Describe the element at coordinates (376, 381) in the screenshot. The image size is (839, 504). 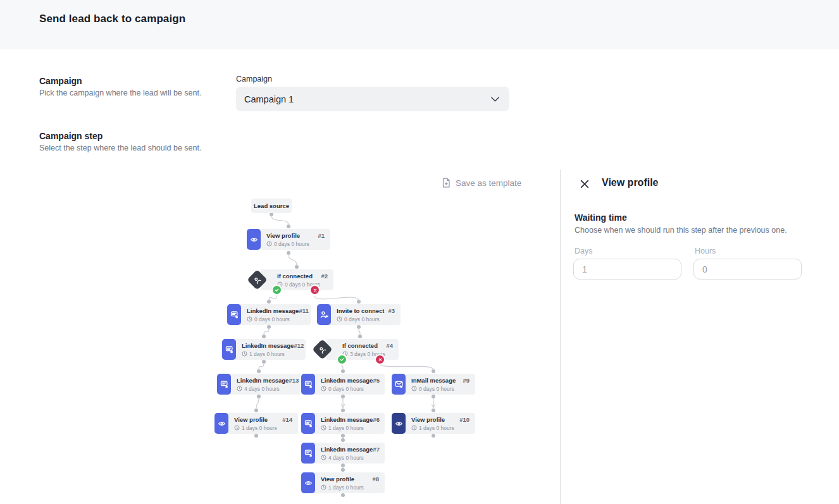
I see `node-step-number: #5` at that location.